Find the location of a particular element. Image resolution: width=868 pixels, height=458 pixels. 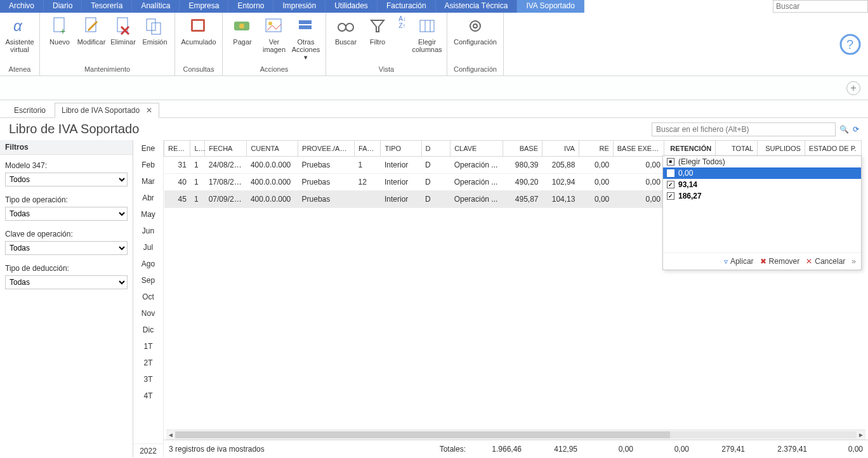

filtro-button: Filtro is located at coordinates (378, 30).